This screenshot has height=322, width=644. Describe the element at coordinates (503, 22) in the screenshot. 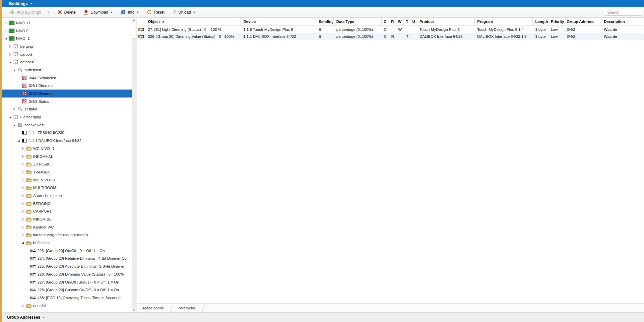

I see `column-header-program: Program` at that location.